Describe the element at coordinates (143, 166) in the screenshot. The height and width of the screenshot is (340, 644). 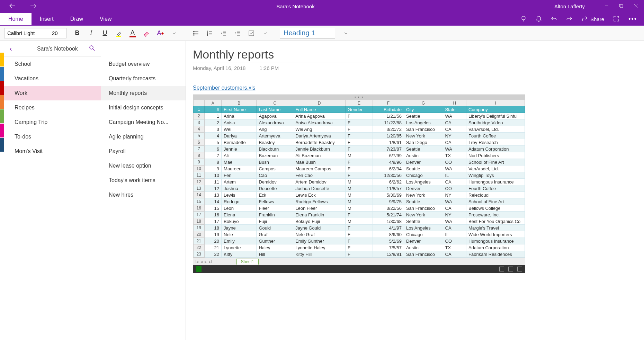
I see `page-item: New lease option` at that location.